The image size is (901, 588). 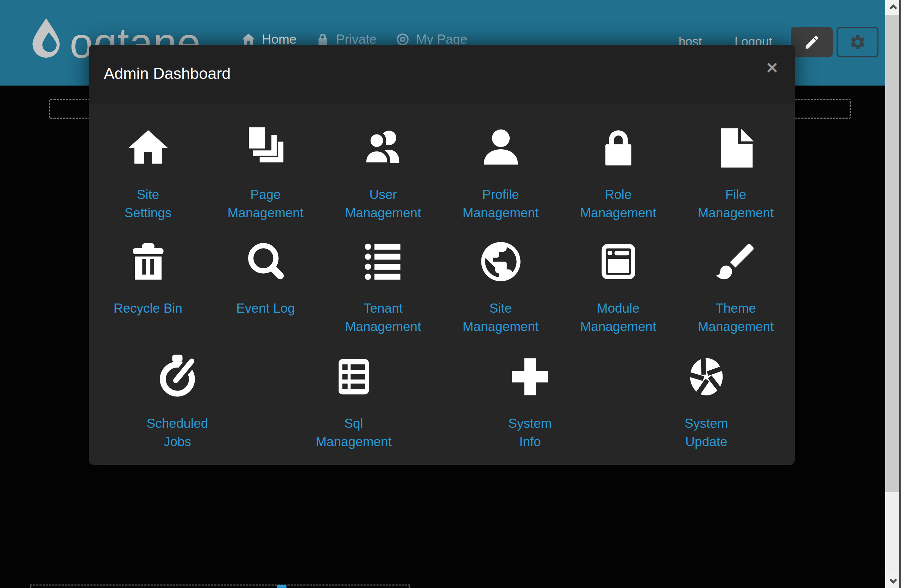 What do you see at coordinates (501, 173) in the screenshot?
I see `tile-profile-management: ProfileManagement` at bounding box center [501, 173].